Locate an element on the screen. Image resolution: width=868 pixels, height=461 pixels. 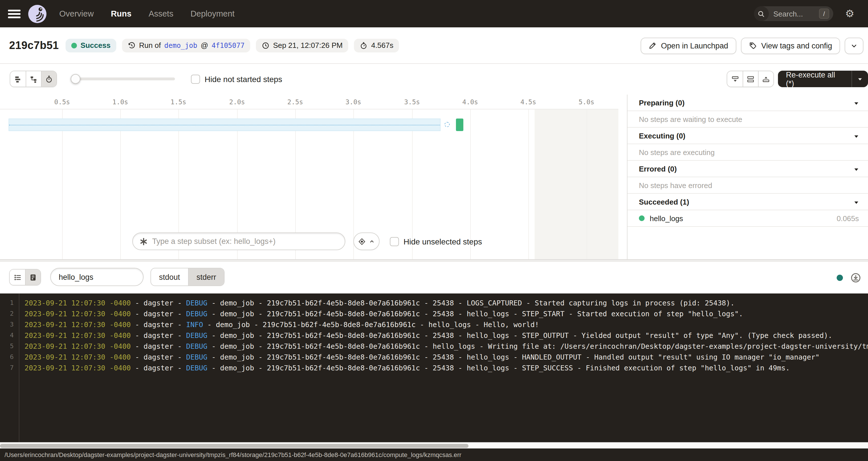
step-subset-input is located at coordinates (243, 241).